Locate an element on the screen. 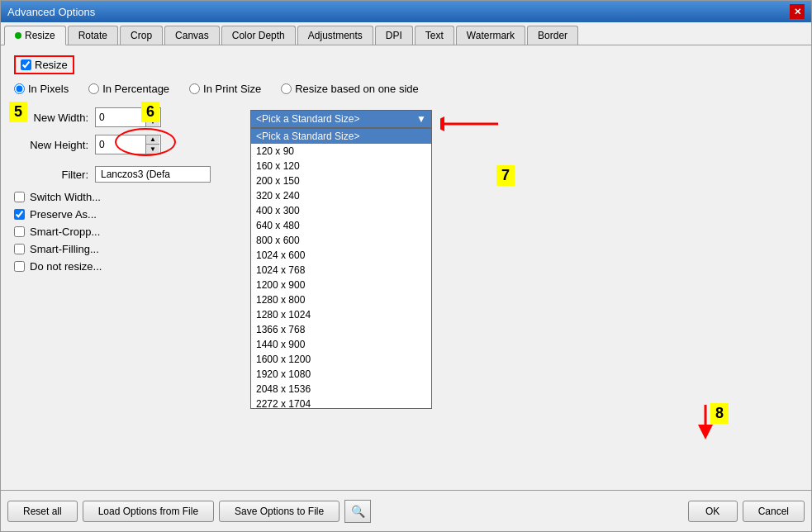  height-arrows: ▲ ▼ is located at coordinates (152, 145).